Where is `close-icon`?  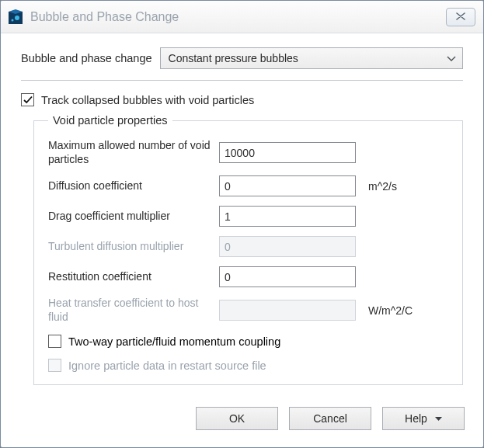
close-icon is located at coordinates (461, 17).